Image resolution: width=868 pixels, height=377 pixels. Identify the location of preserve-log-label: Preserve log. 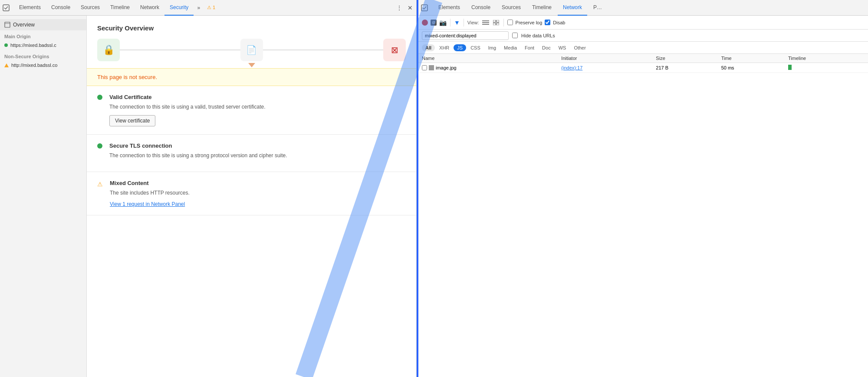
(529, 23).